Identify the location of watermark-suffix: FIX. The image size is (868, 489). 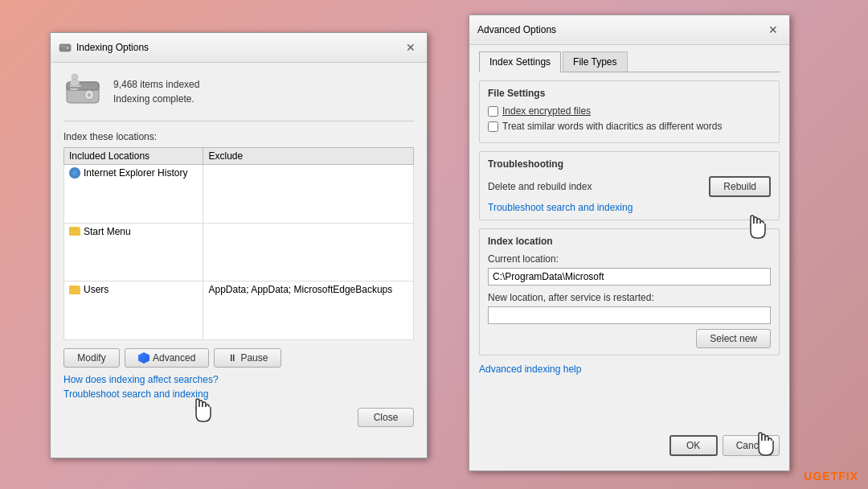
(849, 476).